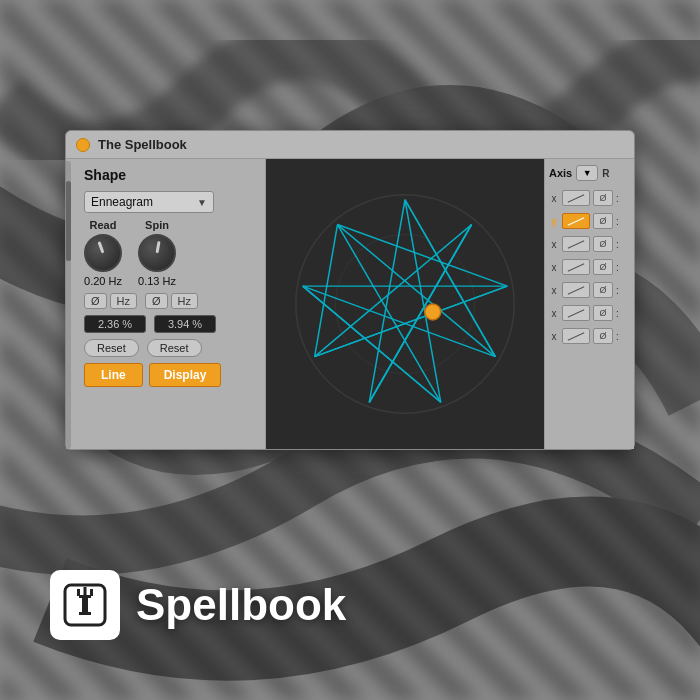  Describe the element at coordinates (587, 173) in the screenshot. I see `axis-dropdown: ▼` at that location.